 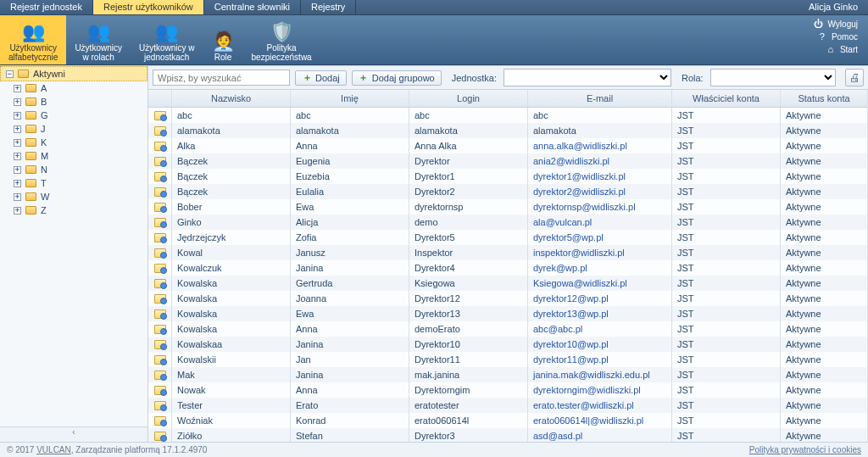 What do you see at coordinates (509, 115) in the screenshot?
I see `table-row: abcabcabcabcJSTAktywne` at bounding box center [509, 115].